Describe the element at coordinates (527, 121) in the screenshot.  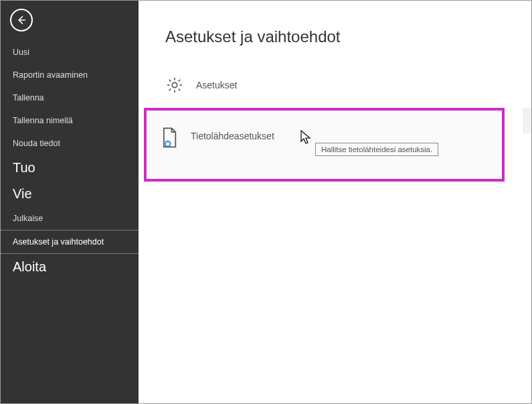
I see `side-strip` at that location.